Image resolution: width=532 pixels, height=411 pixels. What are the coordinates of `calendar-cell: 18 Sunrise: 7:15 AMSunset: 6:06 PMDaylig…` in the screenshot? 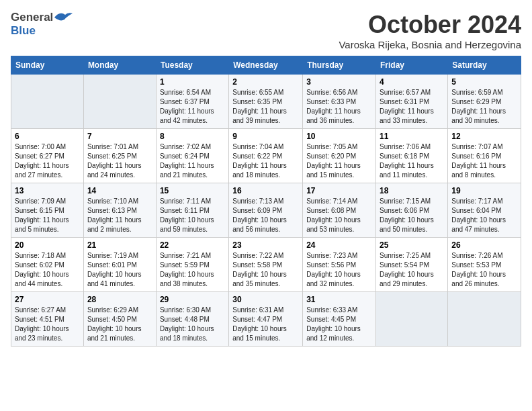 It's located at (412, 211).